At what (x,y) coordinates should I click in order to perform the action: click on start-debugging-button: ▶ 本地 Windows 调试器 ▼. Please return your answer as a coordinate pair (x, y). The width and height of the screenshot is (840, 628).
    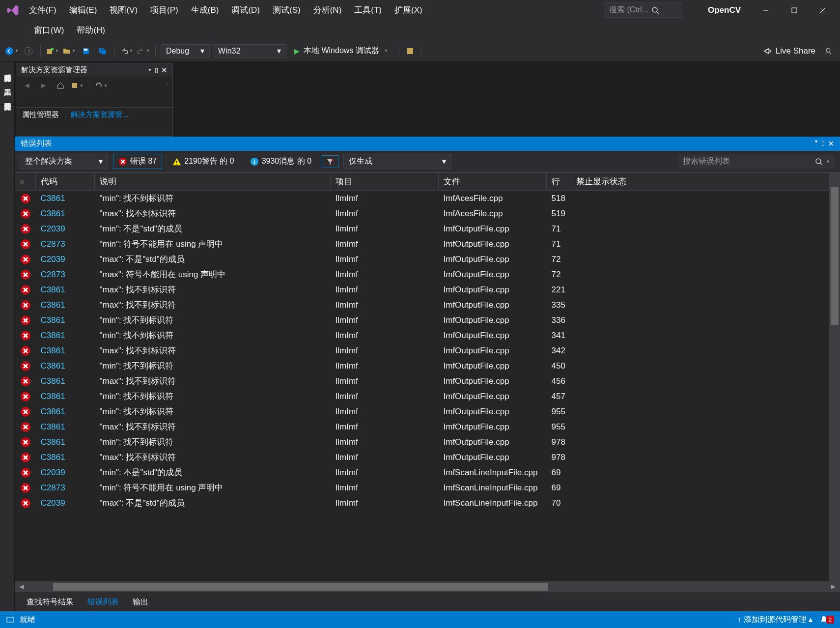
    Looking at the image, I should click on (341, 51).